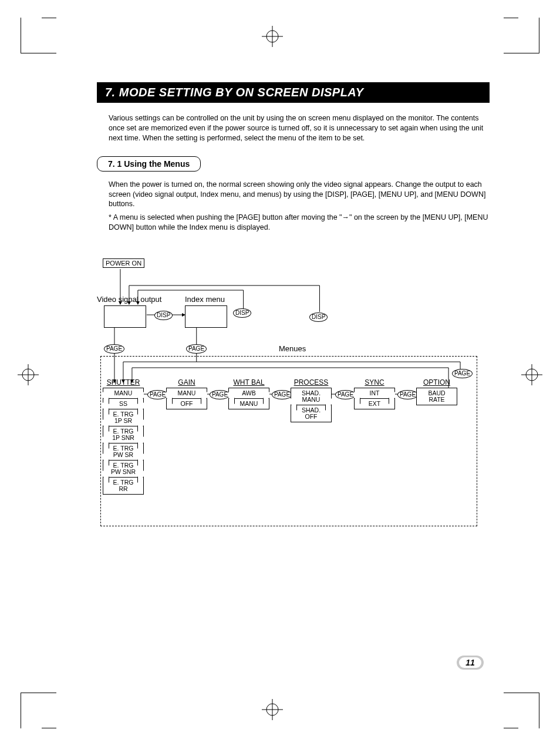 This screenshot has height=746, width=560. I want to click on menu-option: SHAD.OFF, so click(311, 414).